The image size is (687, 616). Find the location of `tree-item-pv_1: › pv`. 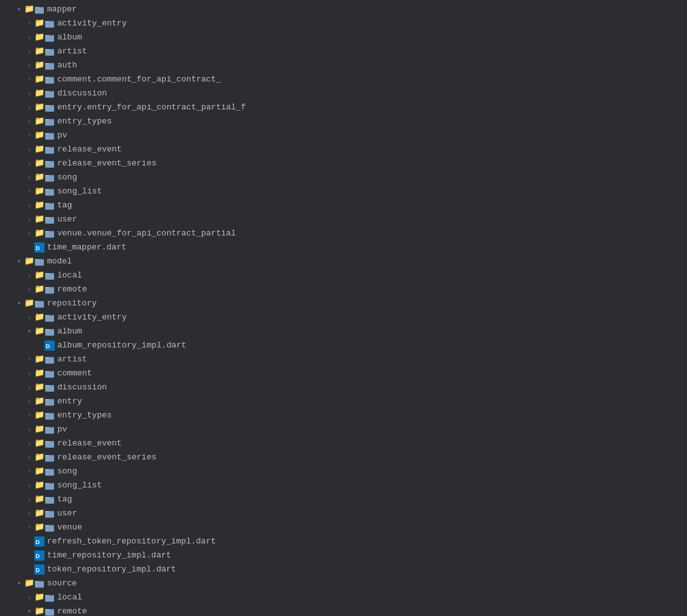

tree-item-pv_1: › pv is located at coordinates (344, 136).